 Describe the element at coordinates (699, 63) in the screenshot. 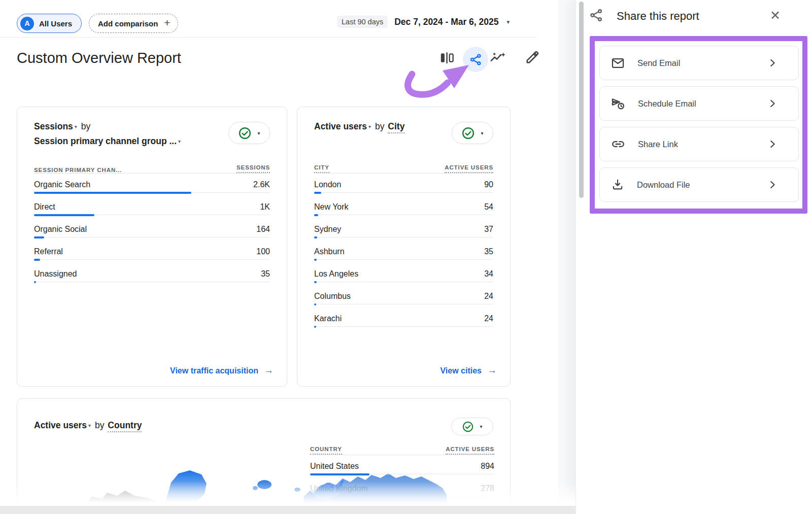

I see `send-email-option: Send Email` at that location.